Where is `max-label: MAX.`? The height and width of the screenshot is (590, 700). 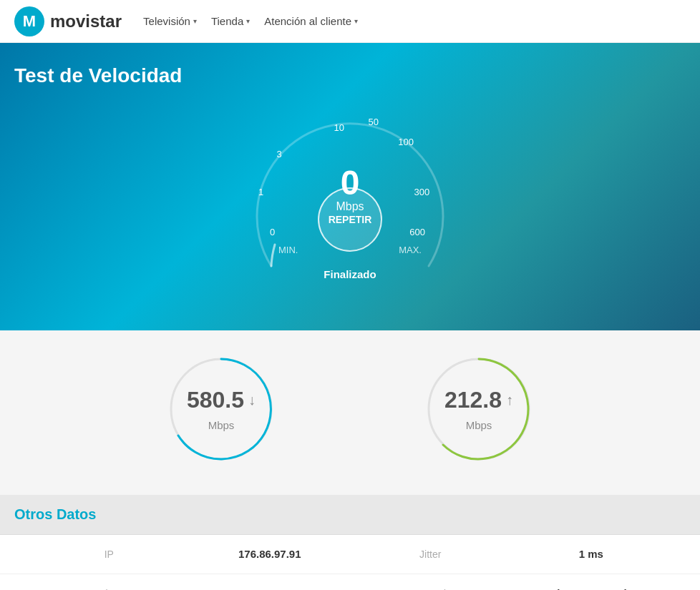 max-label: MAX. is located at coordinates (410, 250).